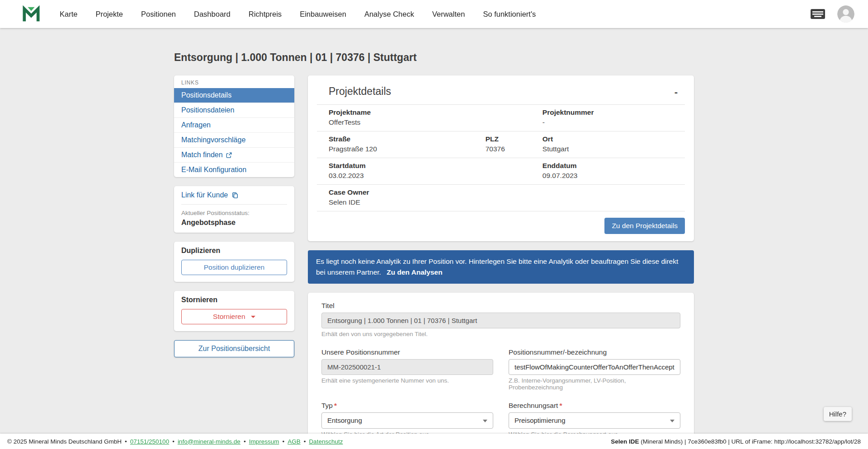 The height and width of the screenshot is (449, 868). I want to click on table-row: Straße Pragstraße 120 PLZ 70376 Ort Stut…, so click(501, 145).